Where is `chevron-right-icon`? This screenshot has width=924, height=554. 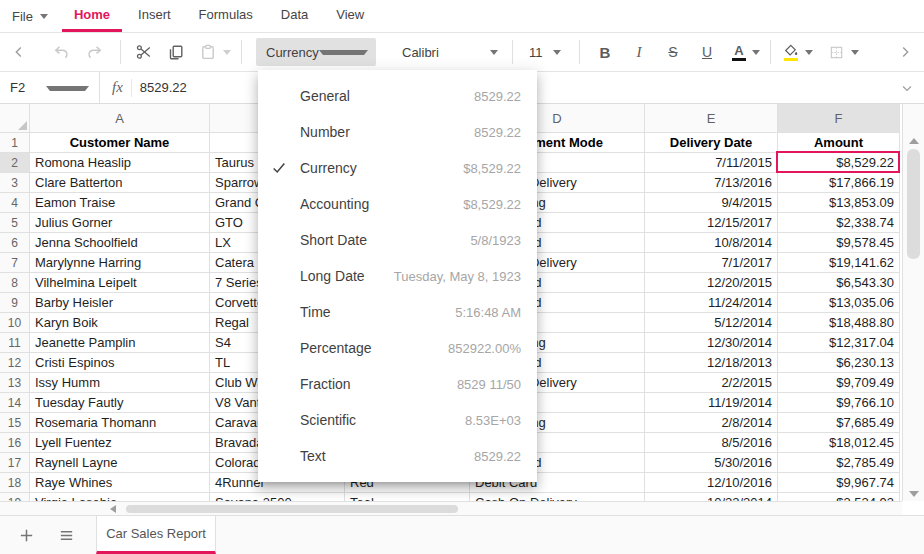
chevron-right-icon is located at coordinates (905, 52).